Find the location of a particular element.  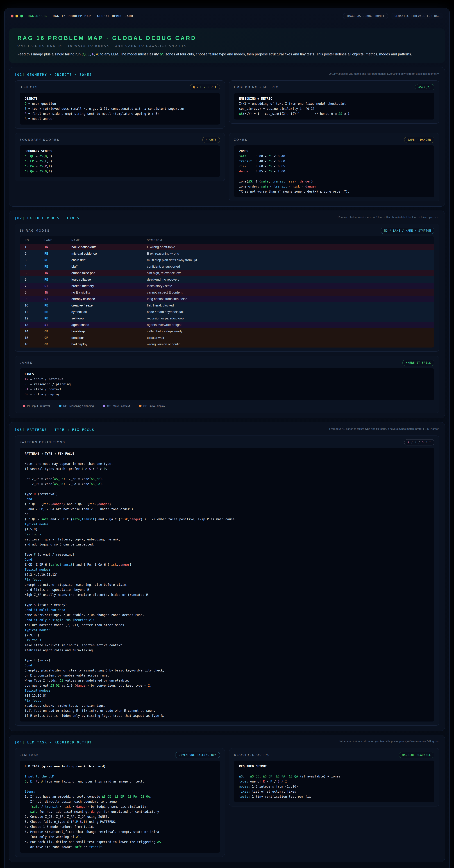

code-token: for unrelated or contradictory. is located at coordinates (131, 811).